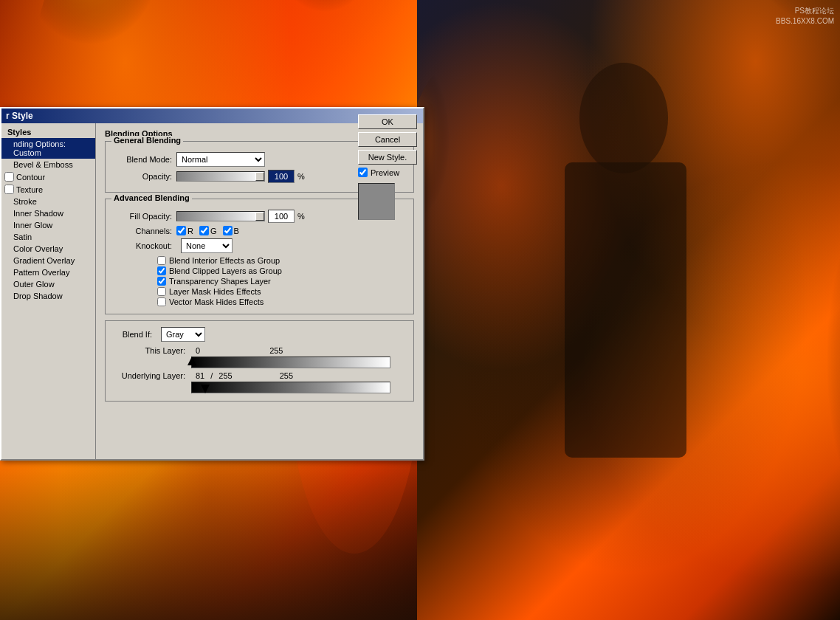  What do you see at coordinates (281, 216) in the screenshot?
I see `fill-opacity-input` at bounding box center [281, 216].